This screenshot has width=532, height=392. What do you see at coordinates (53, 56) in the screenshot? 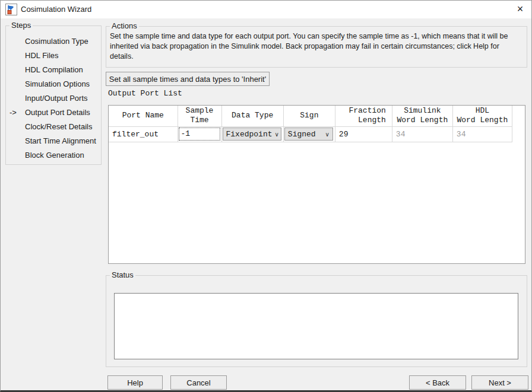
I see `step-item-hdl-files: HDL Files` at bounding box center [53, 56].